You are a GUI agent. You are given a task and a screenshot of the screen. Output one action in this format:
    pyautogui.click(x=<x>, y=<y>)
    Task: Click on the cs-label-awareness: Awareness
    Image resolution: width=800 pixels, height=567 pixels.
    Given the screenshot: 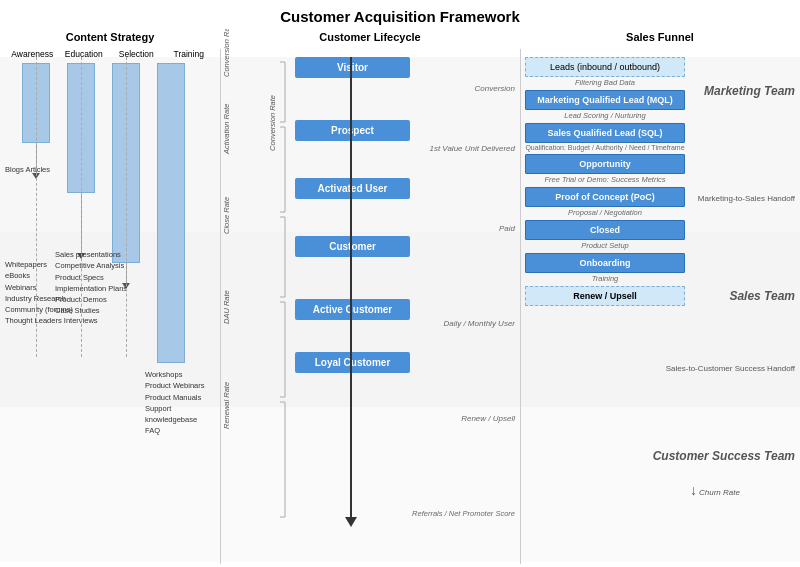 What is the action you would take?
    pyautogui.click(x=31, y=54)
    